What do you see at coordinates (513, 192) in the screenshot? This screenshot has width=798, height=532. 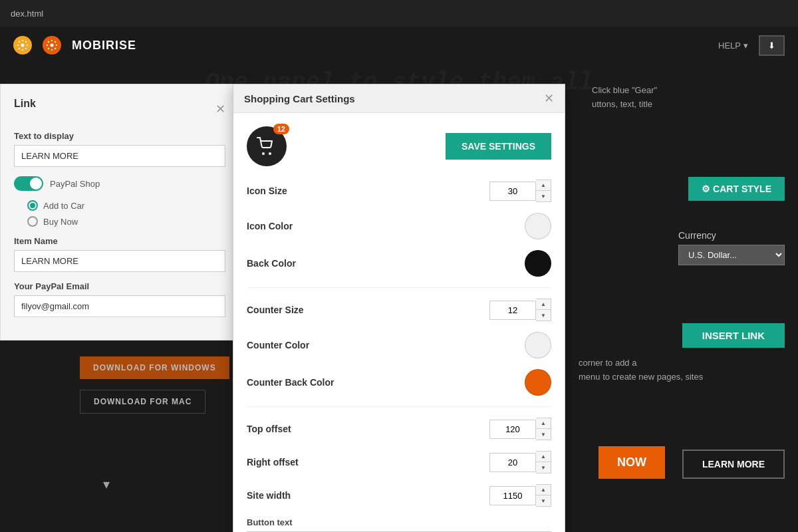 I see `icon-size-input` at bounding box center [513, 192].